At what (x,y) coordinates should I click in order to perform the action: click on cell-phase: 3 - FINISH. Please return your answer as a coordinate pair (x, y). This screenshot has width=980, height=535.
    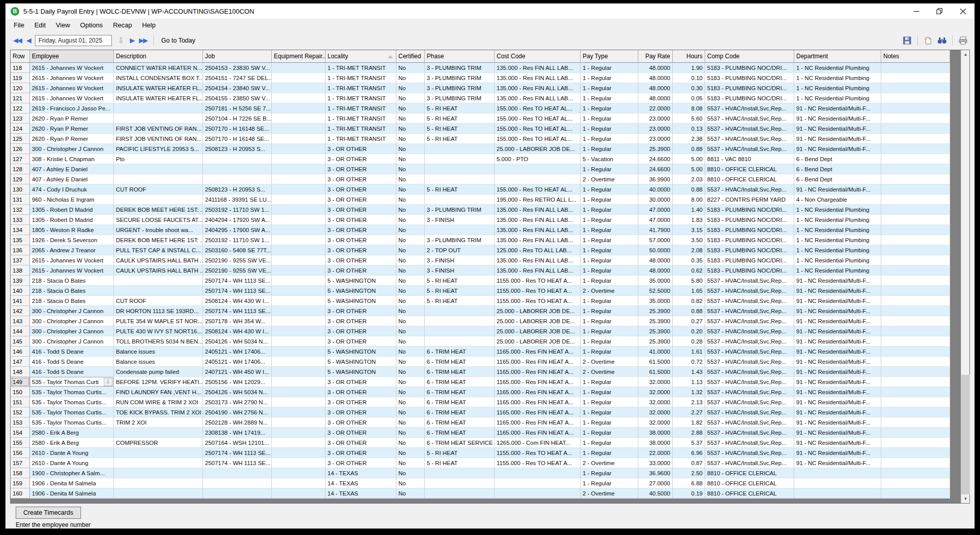
    Looking at the image, I should click on (460, 271).